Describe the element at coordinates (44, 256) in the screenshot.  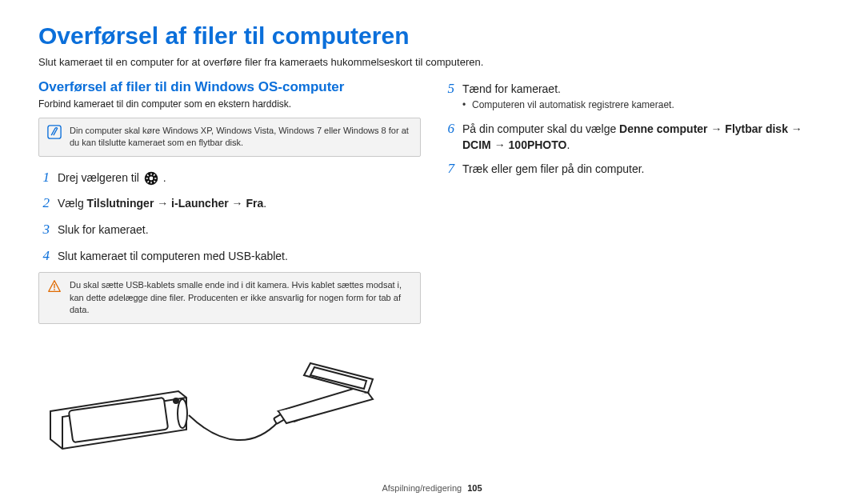
I see `step-number: 4` at that location.